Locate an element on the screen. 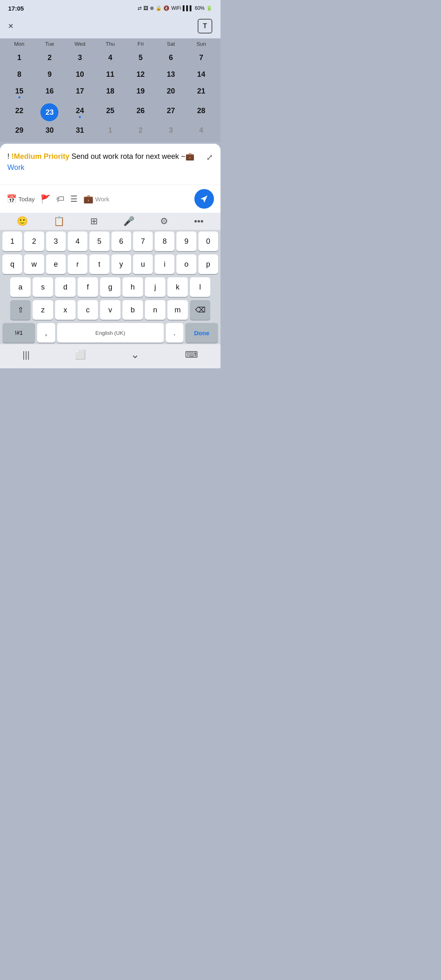 Image resolution: width=441 pixels, height=980 pixels. cal-cell-1-2: 10 is located at coordinates (80, 74).